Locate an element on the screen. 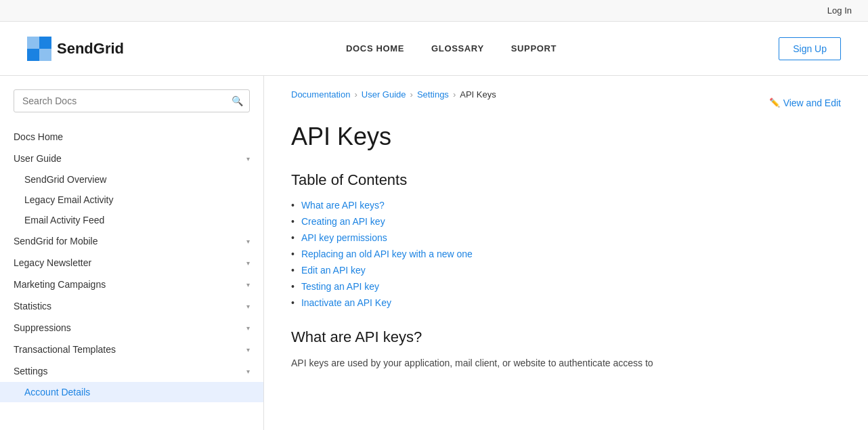 The height and width of the screenshot is (430, 868). sidebar-item-legacy-newsletter: Legacy Newsletter ▾ is located at coordinates (131, 263).